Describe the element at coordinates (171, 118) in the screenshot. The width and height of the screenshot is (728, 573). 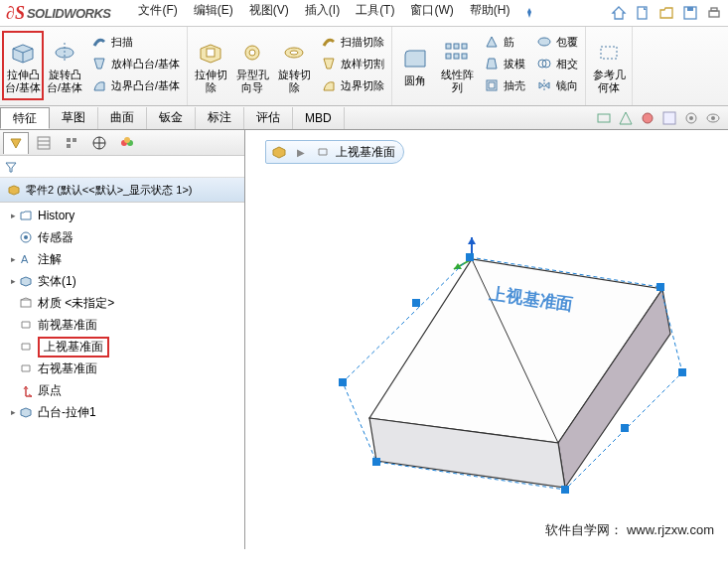
I see `tab-sheetmetal: 钣金` at that location.